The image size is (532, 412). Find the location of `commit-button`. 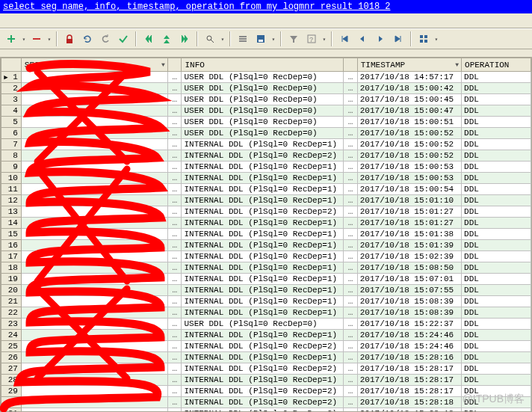

commit-button is located at coordinates (123, 39).